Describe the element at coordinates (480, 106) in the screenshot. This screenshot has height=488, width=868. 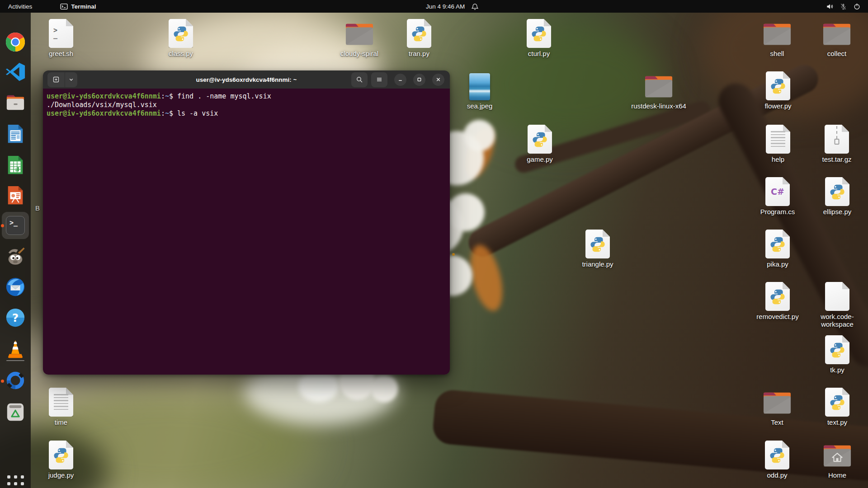
I see `icon-label: sea.jpeg` at that location.